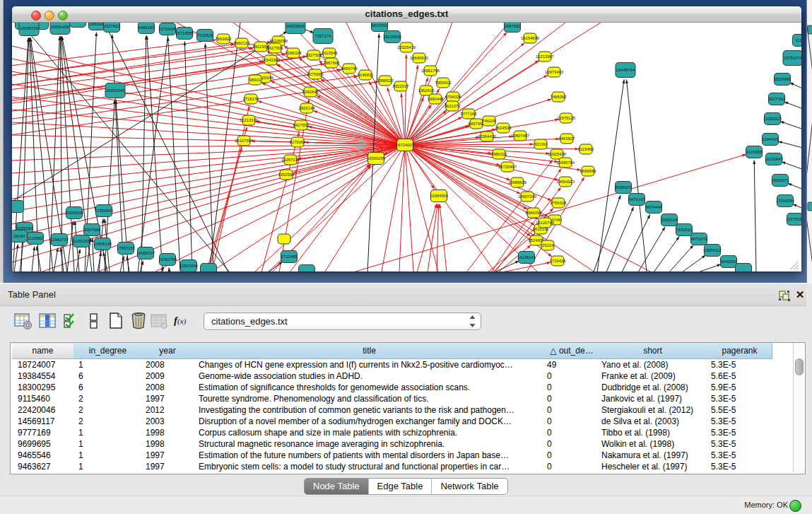 This screenshot has width=812, height=514. Describe the element at coordinates (452, 106) in the screenshot. I see `graph-node-yellow: 1621072` at that location.